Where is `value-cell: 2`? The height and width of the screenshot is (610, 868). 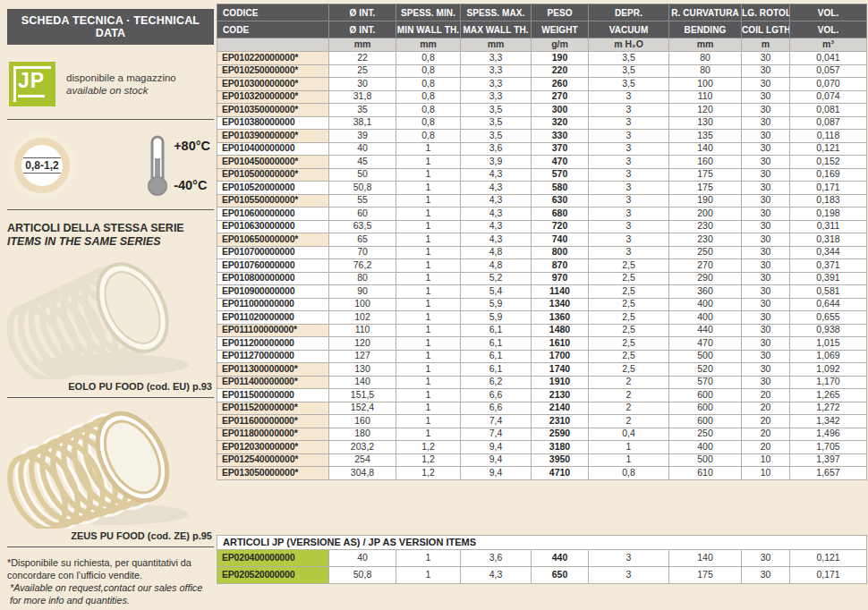
value-cell: 2 is located at coordinates (629, 383).